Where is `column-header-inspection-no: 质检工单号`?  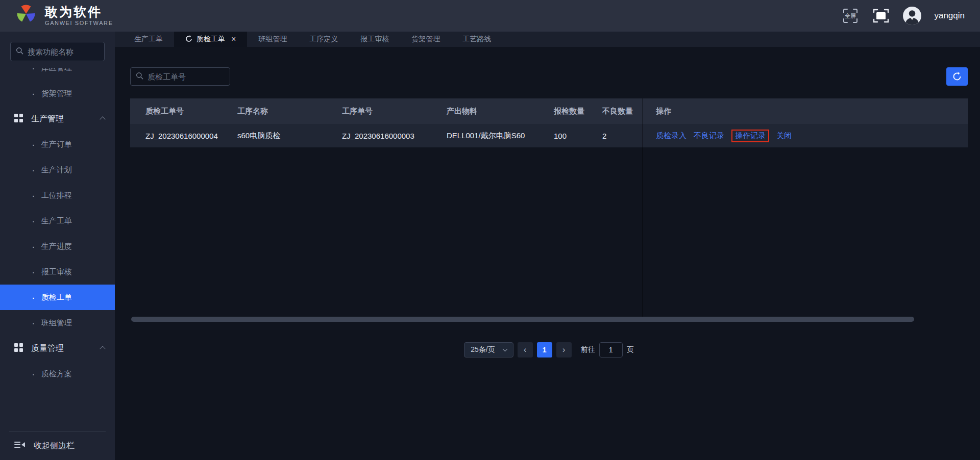 column-header-inspection-no: 质检工单号 is located at coordinates (184, 111).